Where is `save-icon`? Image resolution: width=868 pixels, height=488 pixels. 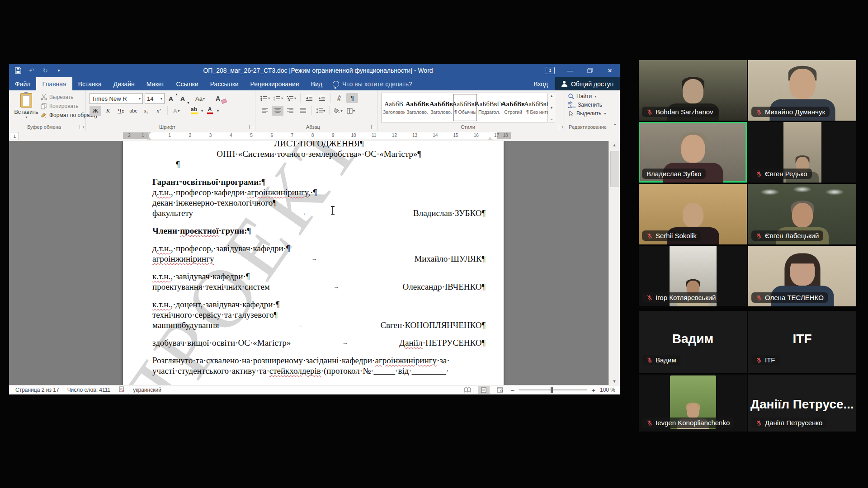 save-icon is located at coordinates (18, 70).